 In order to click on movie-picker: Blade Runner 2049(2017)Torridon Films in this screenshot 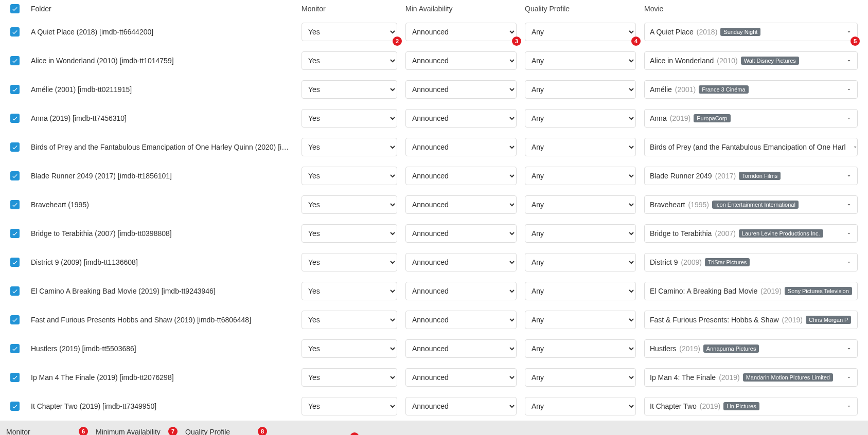, I will do `click(751, 176)`.